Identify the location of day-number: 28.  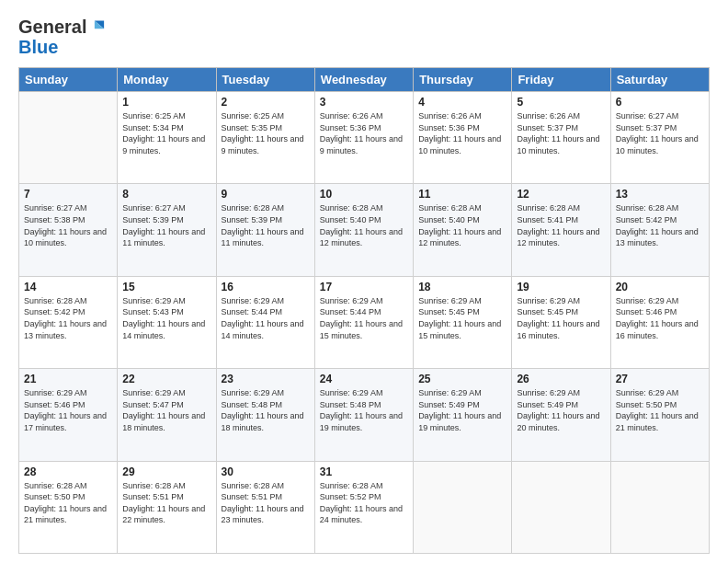
(68, 472).